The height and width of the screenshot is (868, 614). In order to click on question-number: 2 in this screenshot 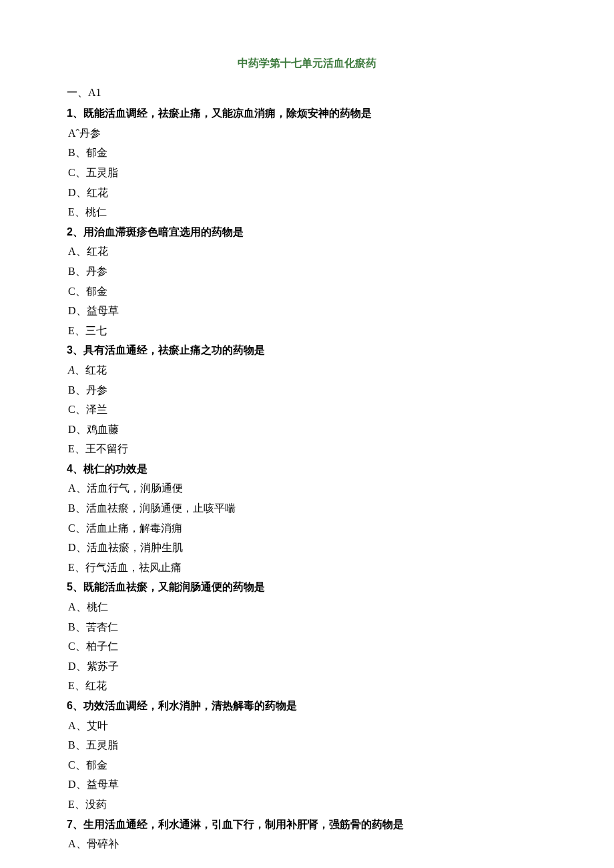, I will do `click(69, 232)`.